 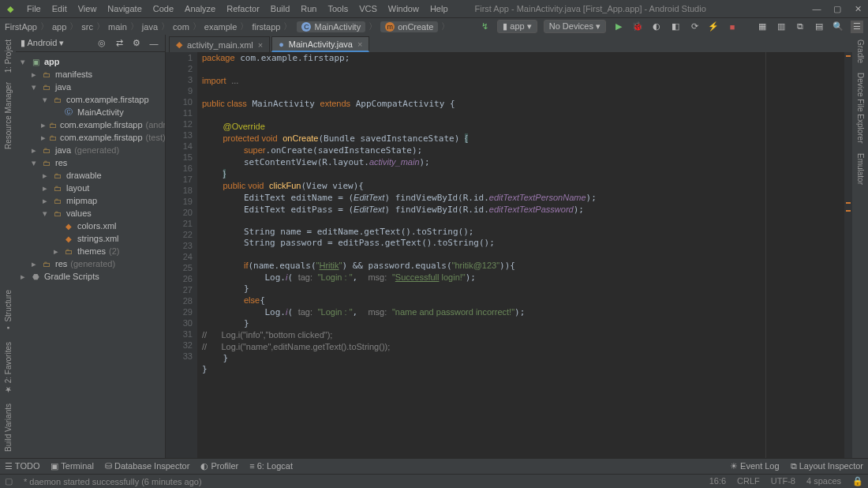 What do you see at coordinates (90, 264) in the screenshot?
I see `tree-node: ▸🗀res (generated)` at bounding box center [90, 264].